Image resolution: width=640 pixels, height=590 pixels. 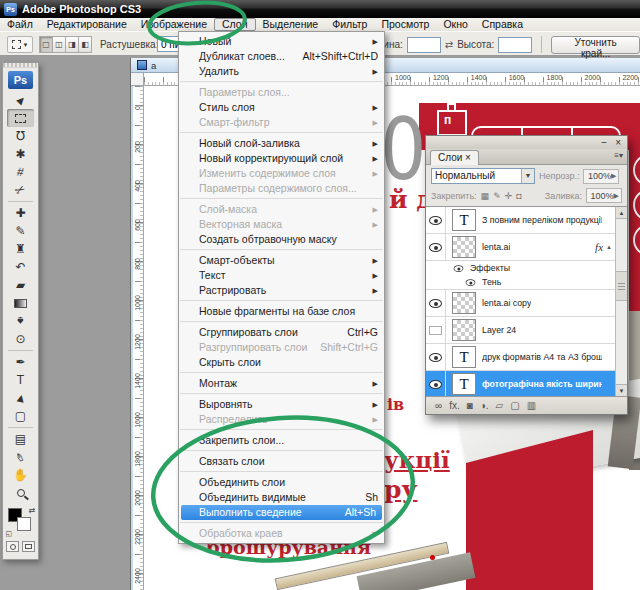 What do you see at coordinates (514, 406) in the screenshot?
I see `new-layer-icon: ▢` at bounding box center [514, 406].